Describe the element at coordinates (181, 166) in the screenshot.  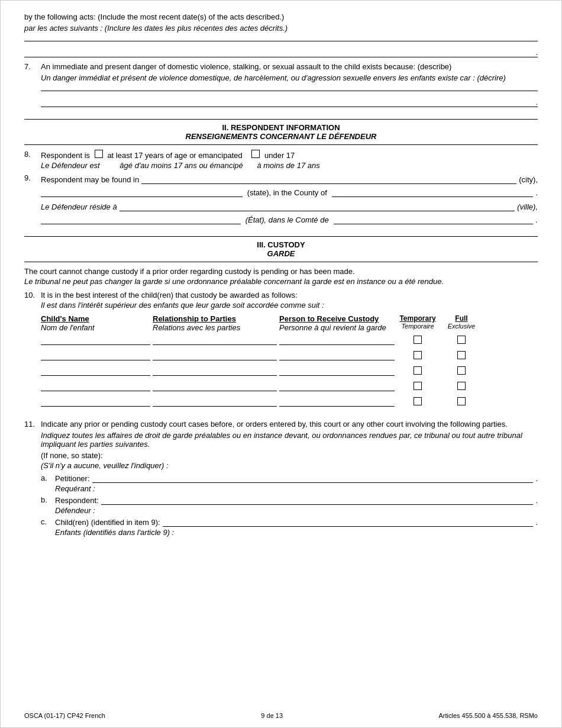
I see `item-8-option1-fr: âgé d'au moins 17 ans ou émancipé` at that location.